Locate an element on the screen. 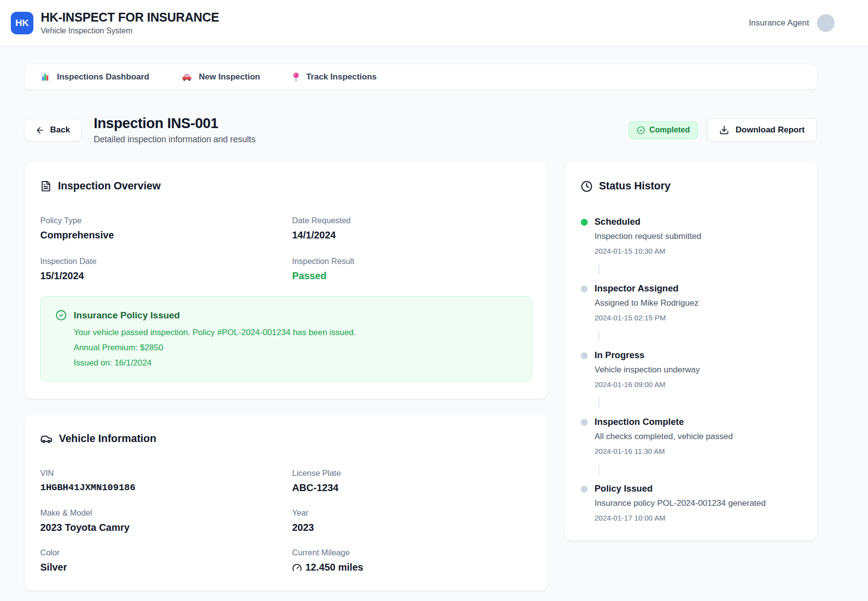 This screenshot has height=601, width=868. field-value-mileage: 12.450 miles is located at coordinates (334, 567).